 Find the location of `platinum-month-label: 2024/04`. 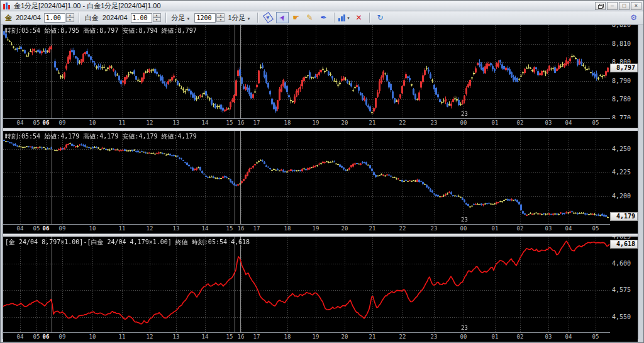

platinum-month-label: 2024/04 is located at coordinates (115, 18).